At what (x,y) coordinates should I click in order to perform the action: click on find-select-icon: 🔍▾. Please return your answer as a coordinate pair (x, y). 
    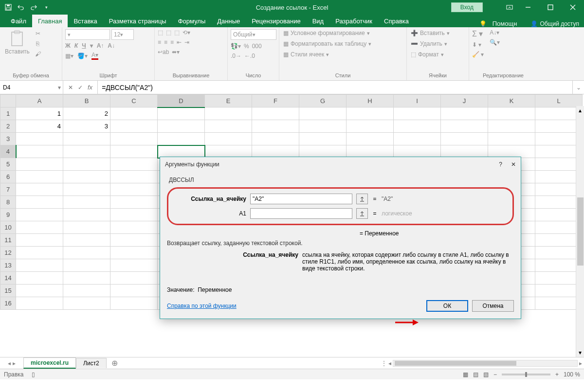
    Looking at the image, I should click on (494, 42).